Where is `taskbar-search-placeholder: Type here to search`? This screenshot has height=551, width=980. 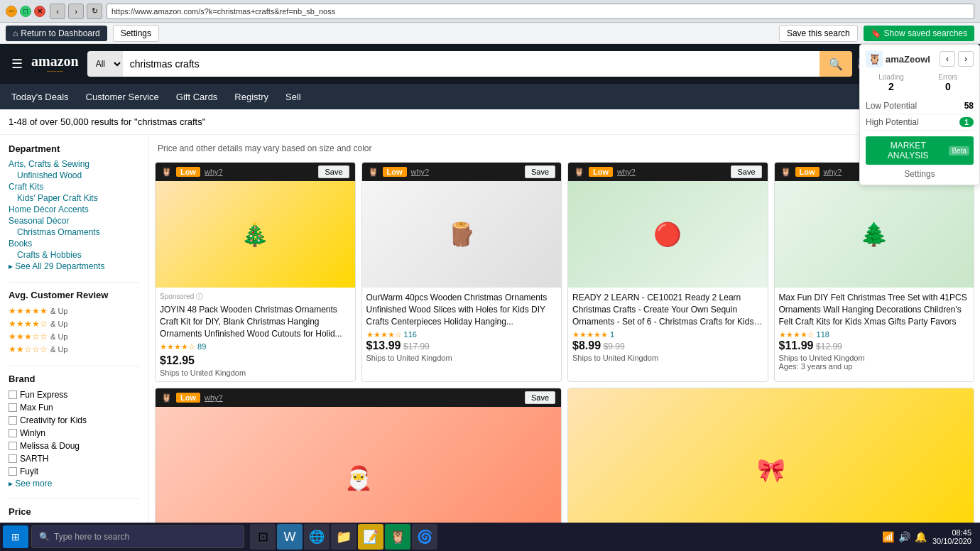 taskbar-search-placeholder: Type here to search is located at coordinates (92, 537).